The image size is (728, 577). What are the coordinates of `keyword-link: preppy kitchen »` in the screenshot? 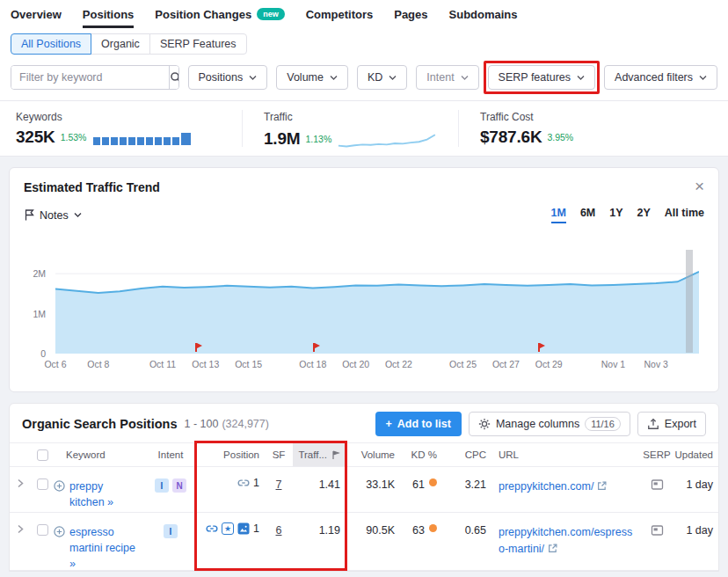 It's located at (104, 494).